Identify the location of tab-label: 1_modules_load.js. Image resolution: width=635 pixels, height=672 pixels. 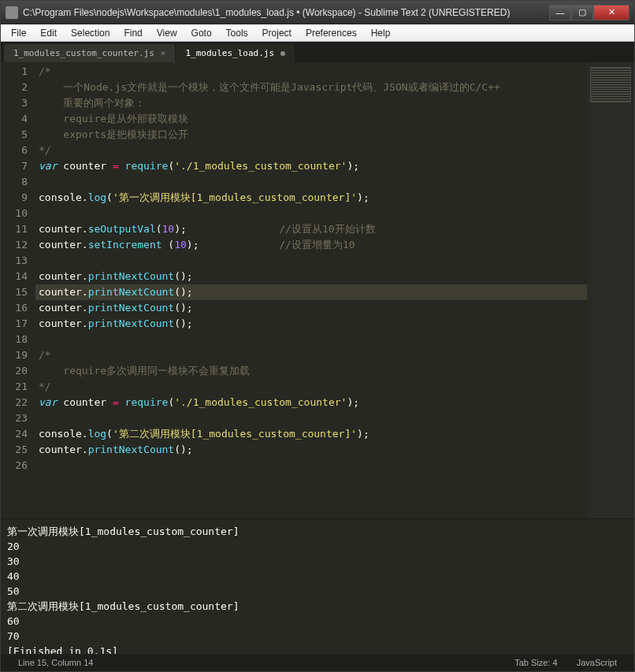
(230, 54).